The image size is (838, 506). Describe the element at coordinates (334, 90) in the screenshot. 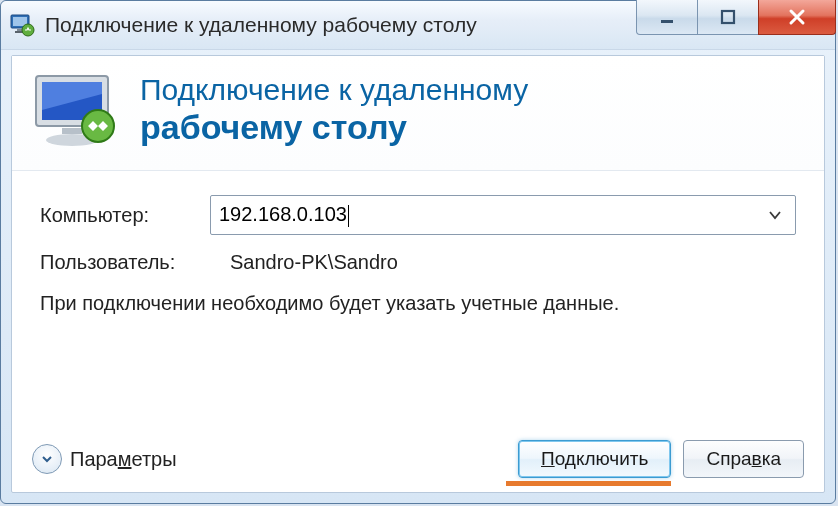

I see `banner-line1: Подключение к удаленному` at that location.